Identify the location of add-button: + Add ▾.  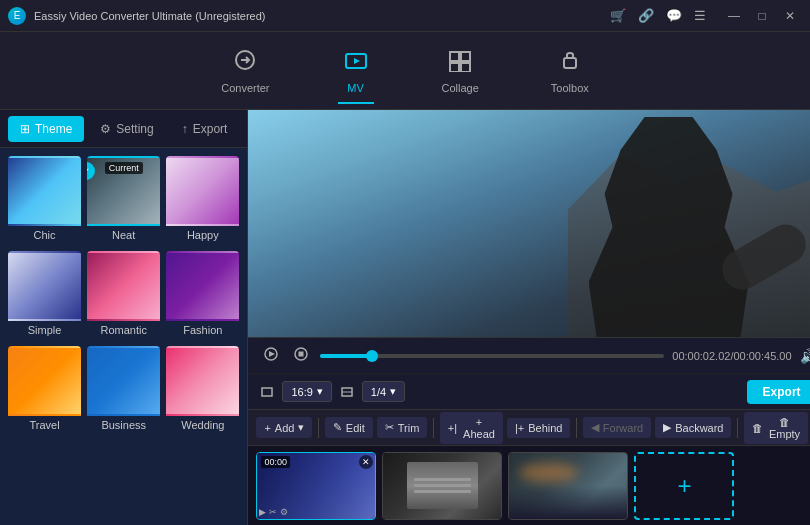
(284, 428).